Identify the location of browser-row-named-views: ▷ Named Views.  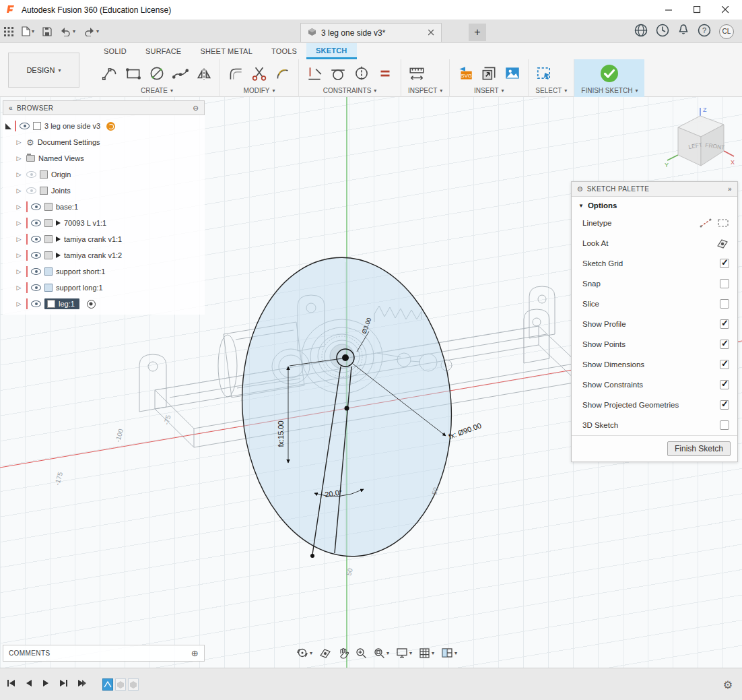
(104, 158).